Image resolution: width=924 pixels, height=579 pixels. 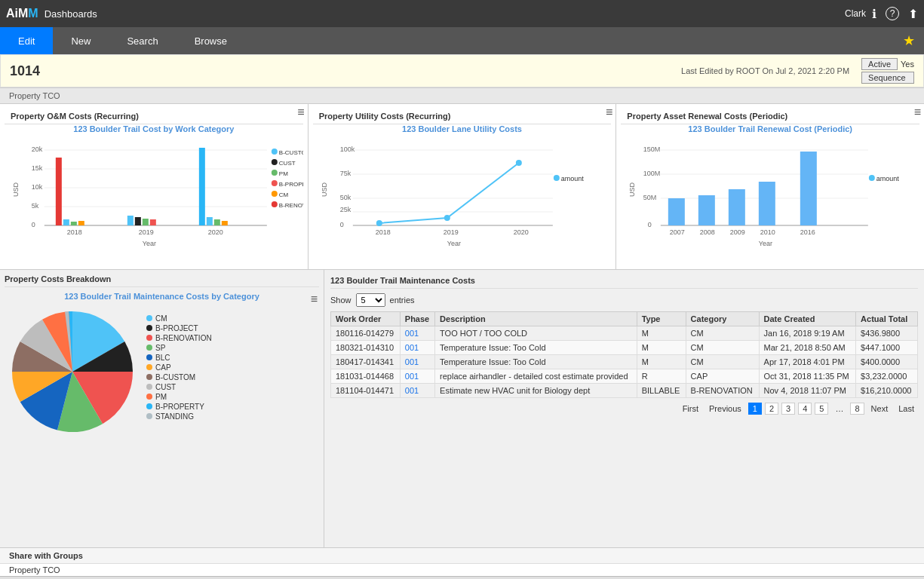 I want to click on table-row: 180116-014279 001 TOO HOT / TOO COLD M C…, so click(x=625, y=333).